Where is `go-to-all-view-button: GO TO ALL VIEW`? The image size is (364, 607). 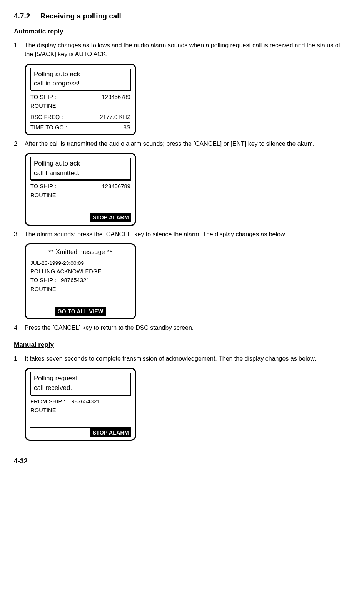 go-to-all-view-button: GO TO ALL VIEW is located at coordinates (80, 311).